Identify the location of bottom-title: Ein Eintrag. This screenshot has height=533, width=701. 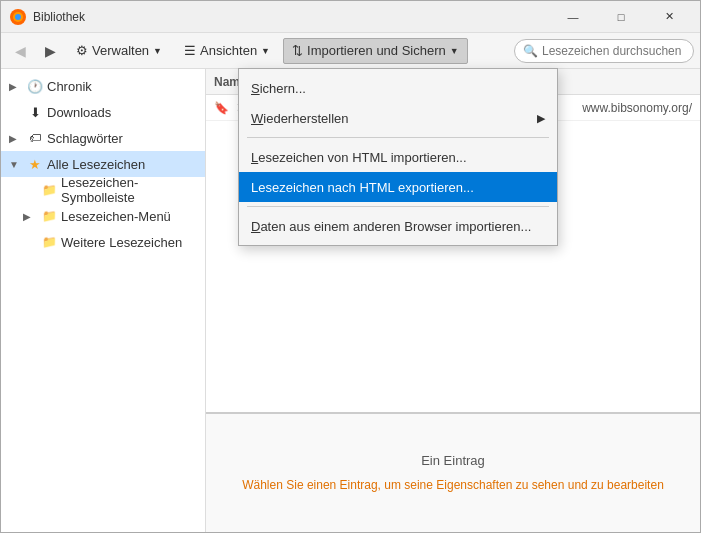
(453, 460).